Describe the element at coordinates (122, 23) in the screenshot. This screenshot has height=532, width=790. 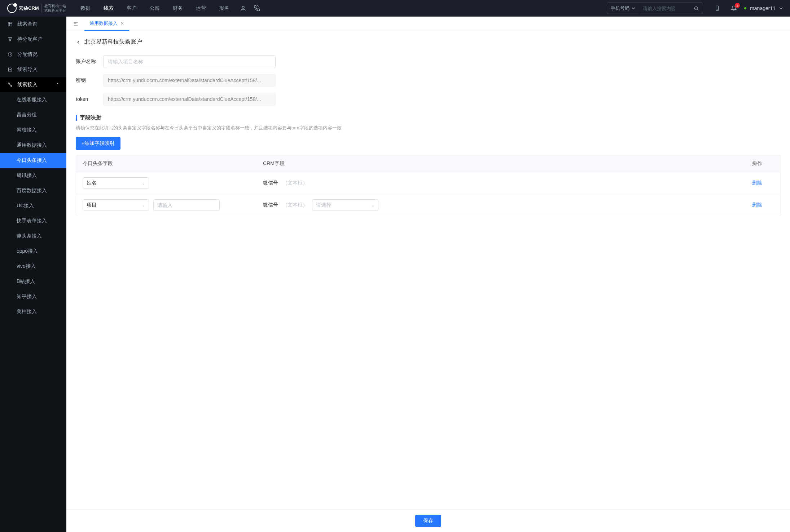
I see `tab-close-icon: ✕` at that location.